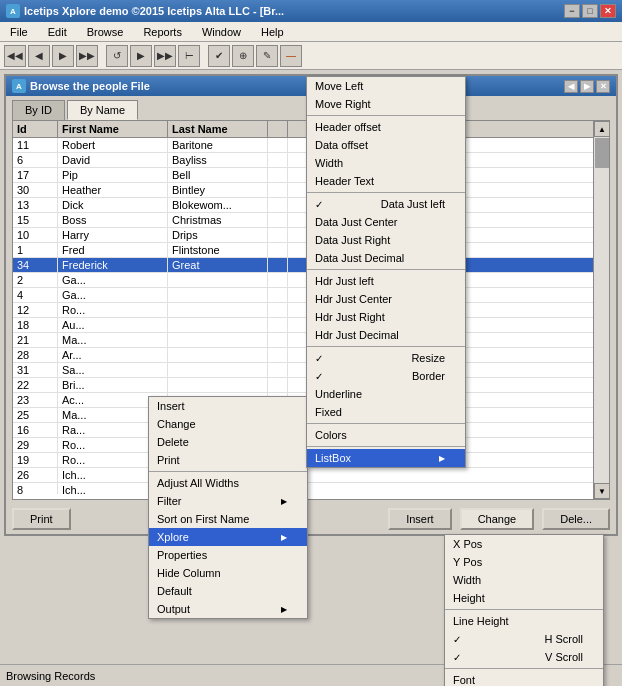 The width and height of the screenshot is (622, 686). Describe the element at coordinates (386, 86) in the screenshot. I see `ctx-move-left: Move Left` at that location.